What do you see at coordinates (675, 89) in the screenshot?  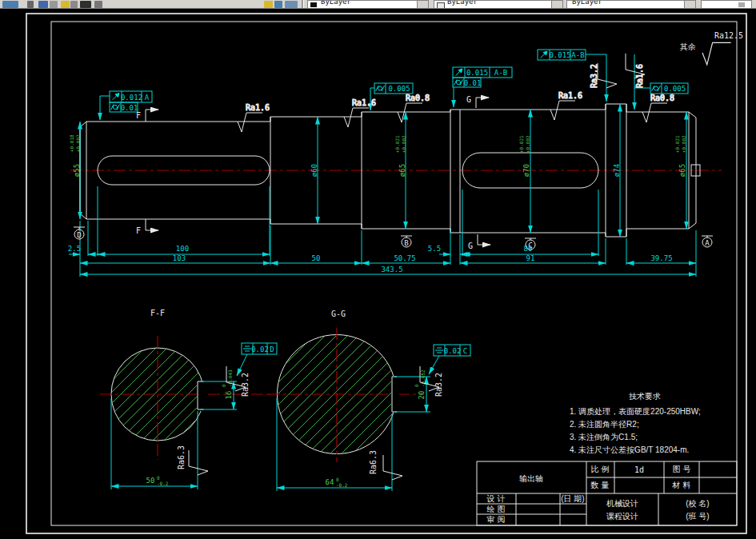 I see `fcf7-tol: 0.005` at bounding box center [675, 89].